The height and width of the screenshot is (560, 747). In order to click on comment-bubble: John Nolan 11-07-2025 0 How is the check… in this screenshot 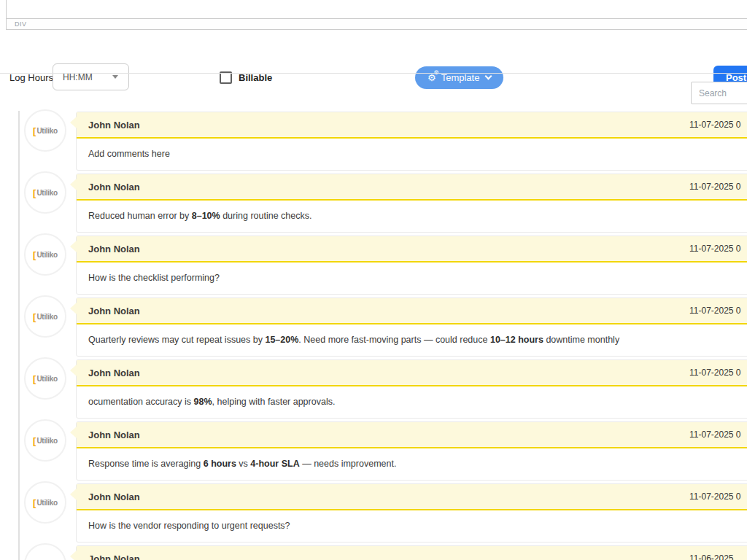, I will do `click(411, 265)`.